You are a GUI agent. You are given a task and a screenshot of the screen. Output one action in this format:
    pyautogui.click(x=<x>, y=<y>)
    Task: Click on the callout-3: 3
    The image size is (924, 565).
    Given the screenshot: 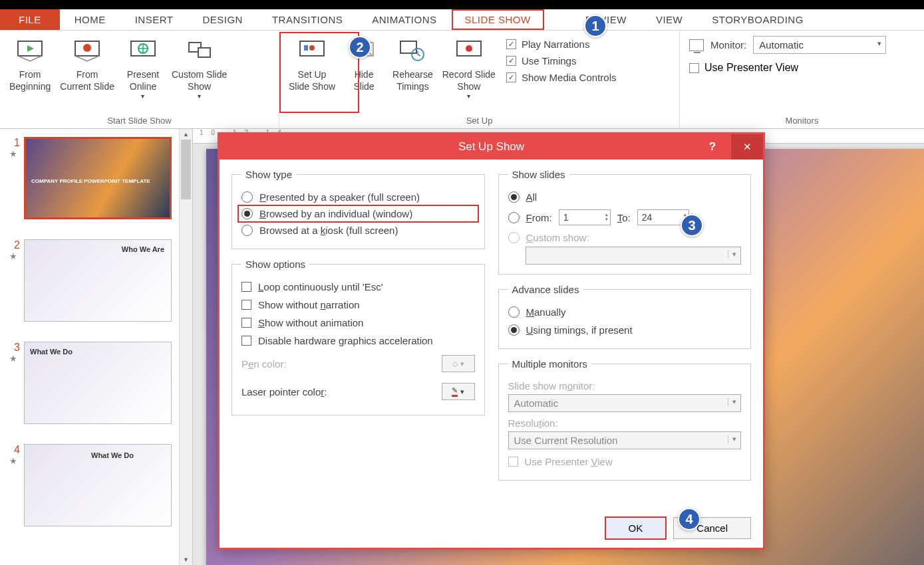 What is the action you would take?
    pyautogui.click(x=692, y=225)
    